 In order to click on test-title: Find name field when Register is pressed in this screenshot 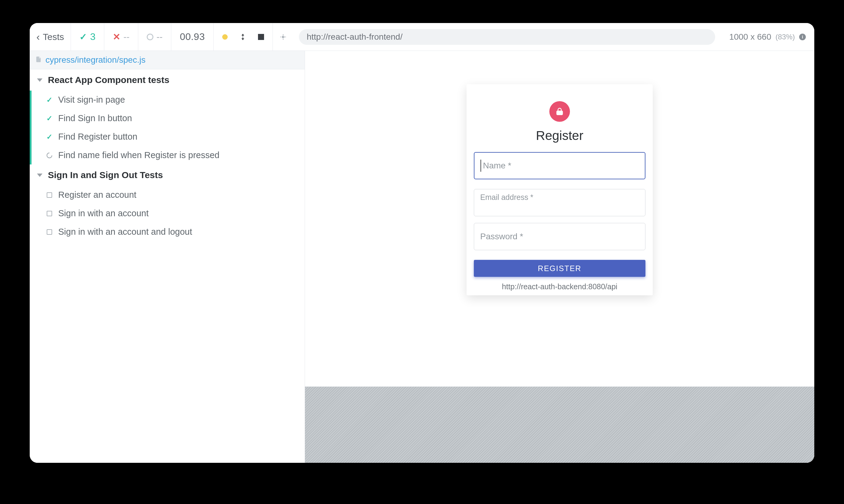, I will do `click(139, 155)`.